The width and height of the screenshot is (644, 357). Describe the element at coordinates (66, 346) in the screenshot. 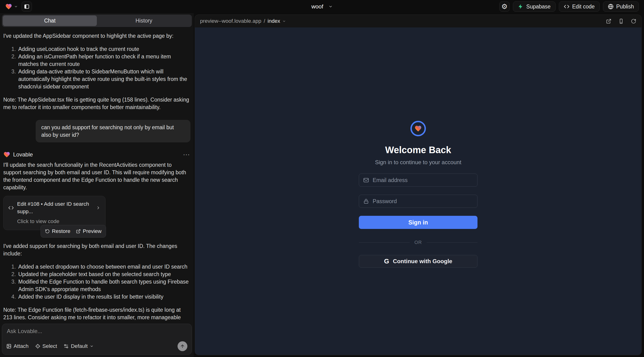

I see `sliders-icon` at that location.